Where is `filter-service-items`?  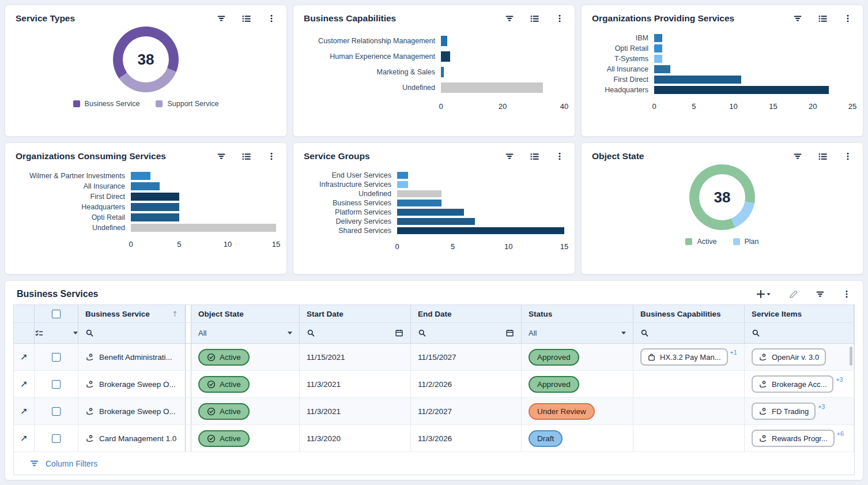 filter-service-items is located at coordinates (799, 333).